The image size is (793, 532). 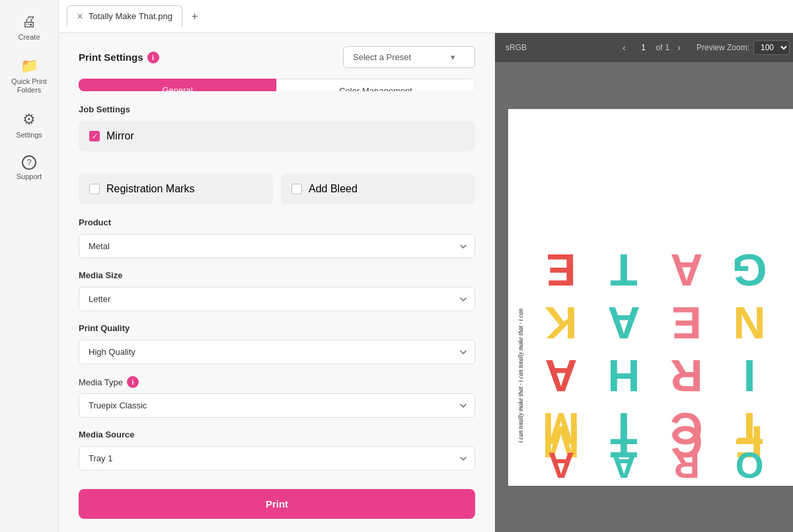 What do you see at coordinates (100, 382) in the screenshot?
I see `media-type-label: Media Type` at bounding box center [100, 382].